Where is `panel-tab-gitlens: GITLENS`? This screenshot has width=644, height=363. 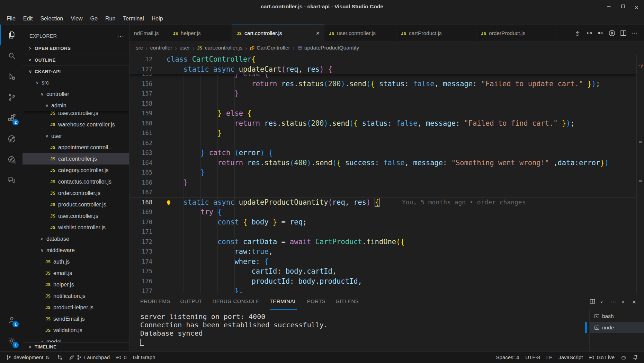
panel-tab-gitlens: GITLENS is located at coordinates (347, 301).